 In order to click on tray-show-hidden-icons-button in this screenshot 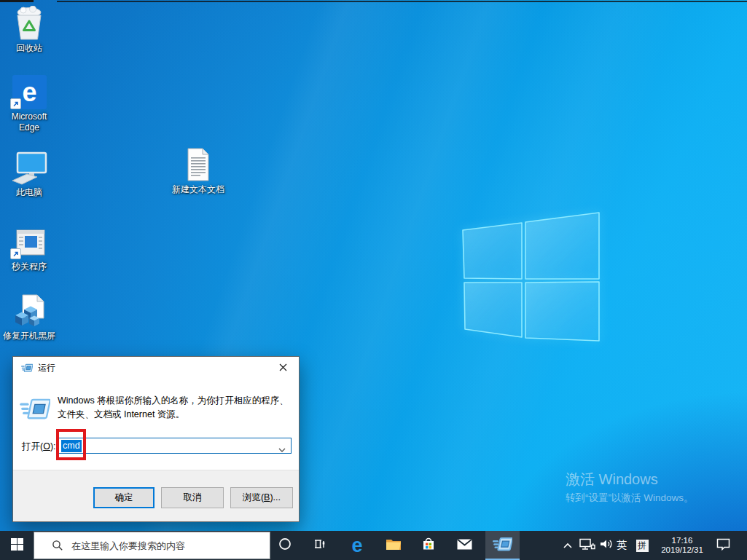, I will do `click(568, 545)`.